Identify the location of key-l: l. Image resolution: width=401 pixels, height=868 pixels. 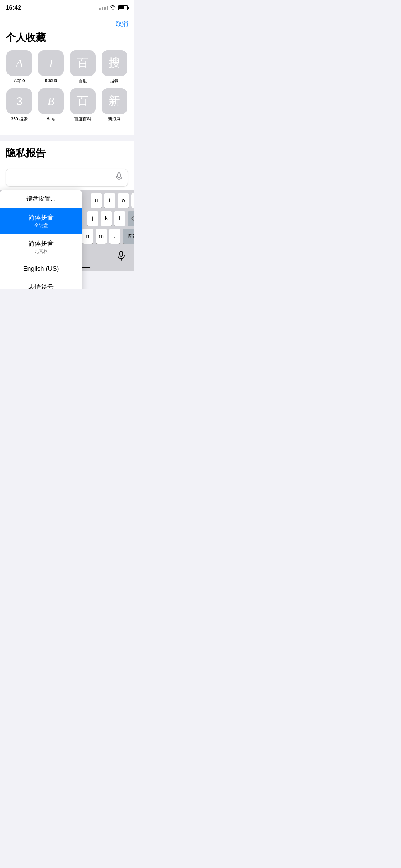
(120, 218).